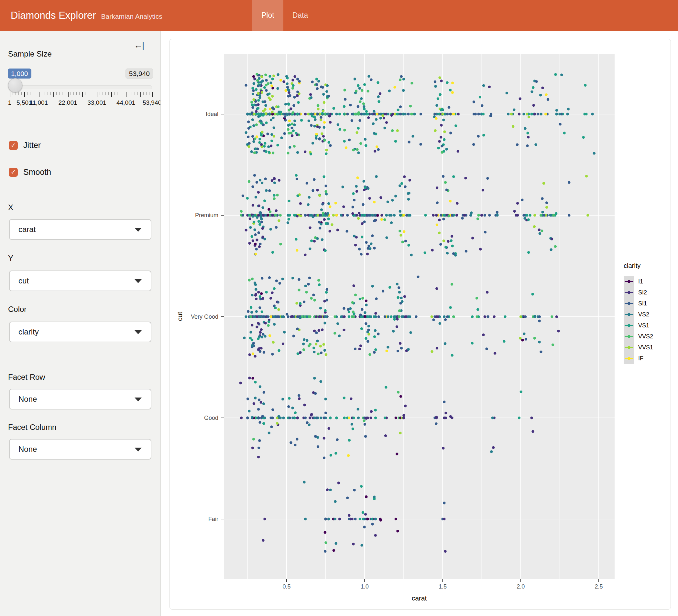 The width and height of the screenshot is (678, 616). Describe the element at coordinates (206, 215) in the screenshot. I see `svg-text: Premium` at that location.